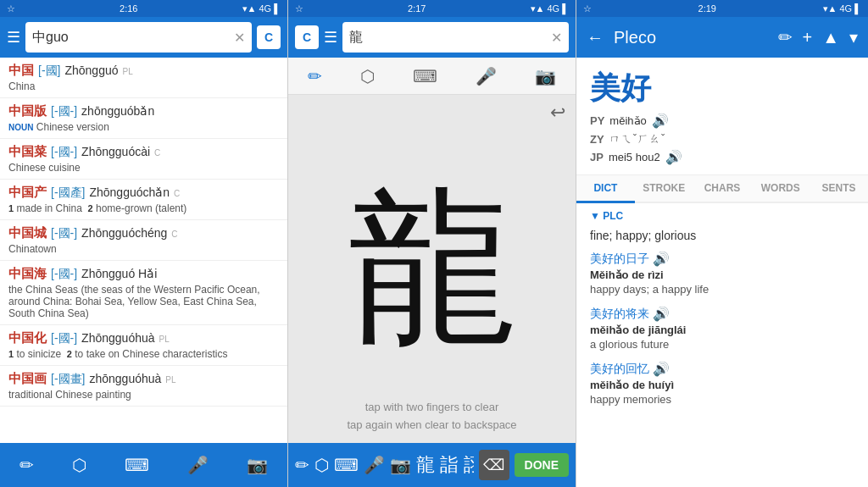 The height and width of the screenshot is (487, 868). I want to click on result-pinyin: zhōngguóbǎn, so click(118, 111).